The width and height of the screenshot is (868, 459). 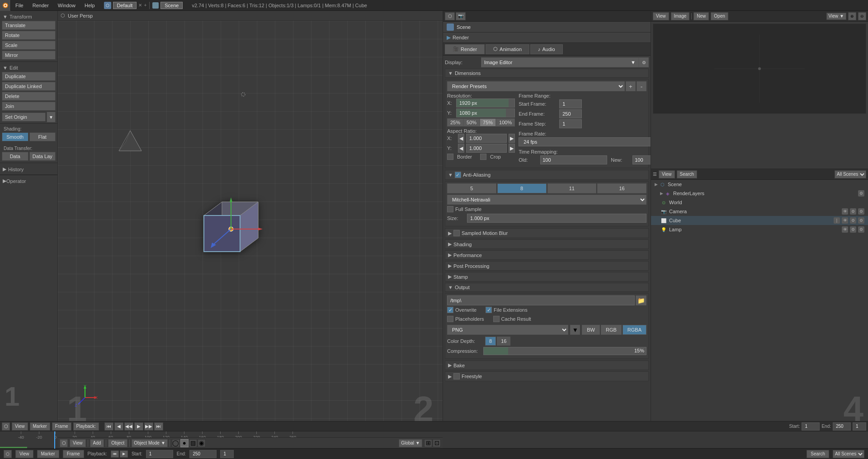 I want to click on compression-slider: 15%, so click(x=565, y=351).